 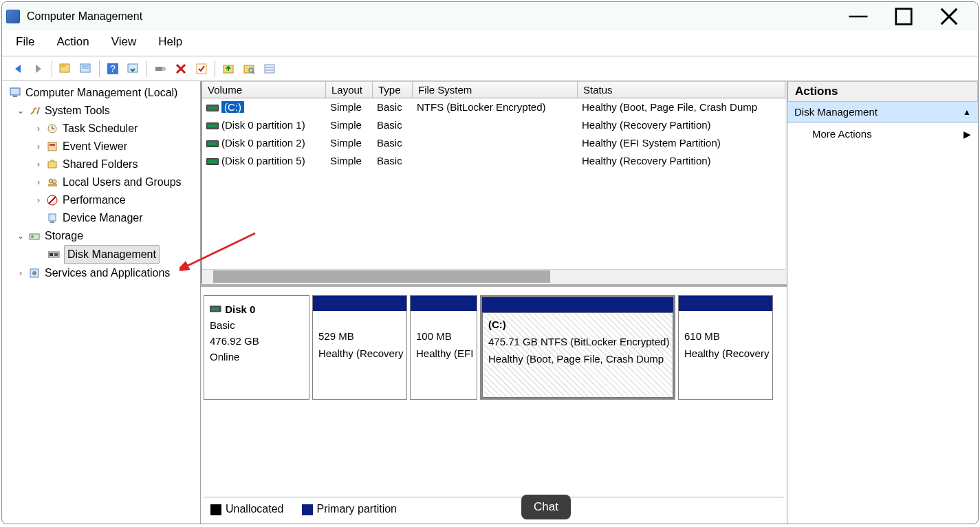 I want to click on maximize-button, so click(x=904, y=17).